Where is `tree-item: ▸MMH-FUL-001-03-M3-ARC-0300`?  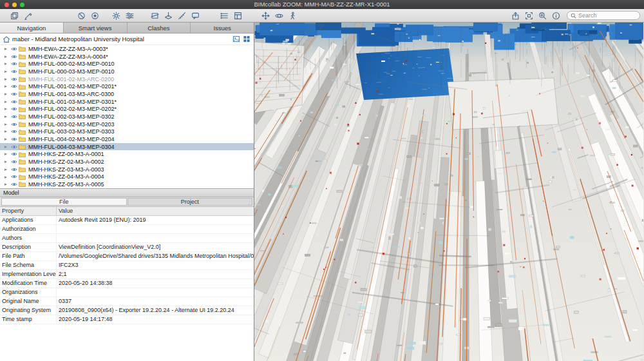
tree-item: ▸MMH-FUL-001-03-M3-ARC-0300 is located at coordinates (127, 94).